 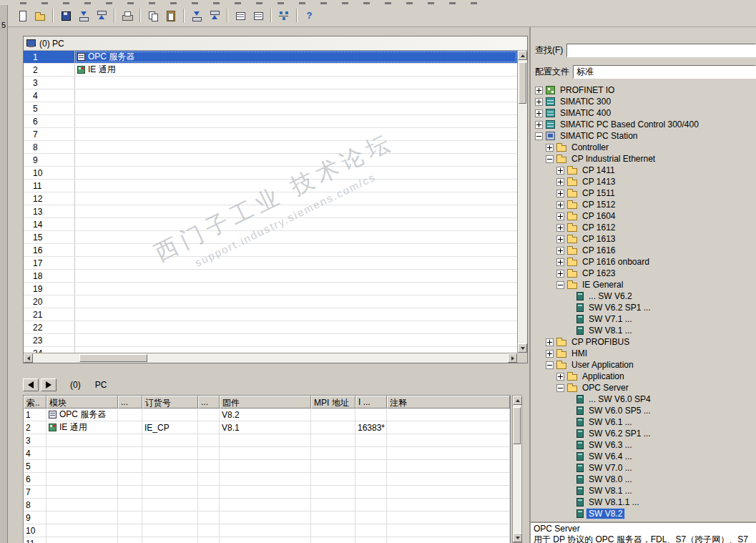 What do you see at coordinates (644, 411) in the screenshot?
I see `tree-item: SW V6.0 SP5 ...` at bounding box center [644, 411].